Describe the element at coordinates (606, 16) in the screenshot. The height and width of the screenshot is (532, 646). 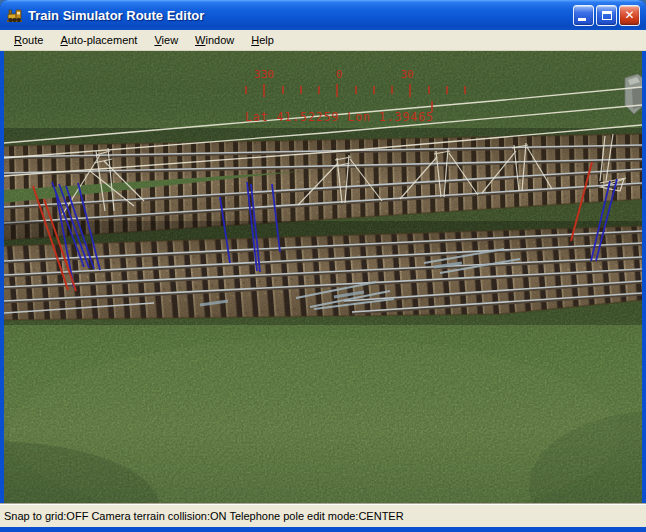
I see `maximize-button` at that location.